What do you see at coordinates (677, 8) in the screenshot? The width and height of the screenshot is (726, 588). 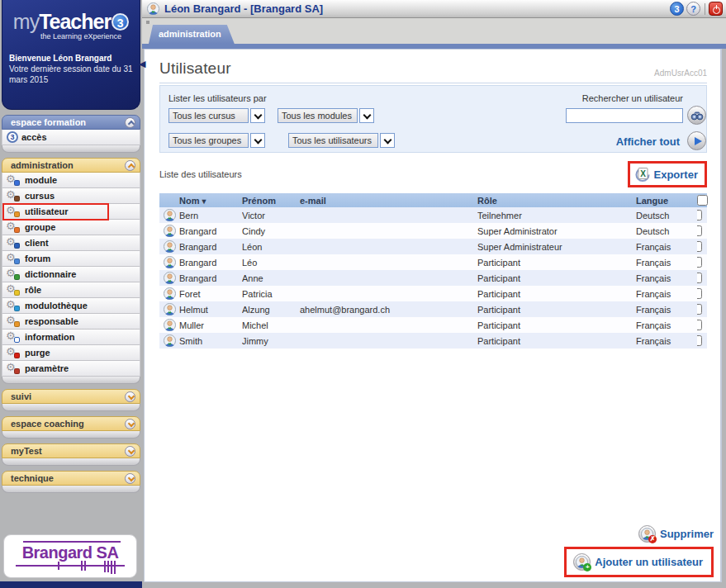 I see `version-3-icon: 3` at bounding box center [677, 8].